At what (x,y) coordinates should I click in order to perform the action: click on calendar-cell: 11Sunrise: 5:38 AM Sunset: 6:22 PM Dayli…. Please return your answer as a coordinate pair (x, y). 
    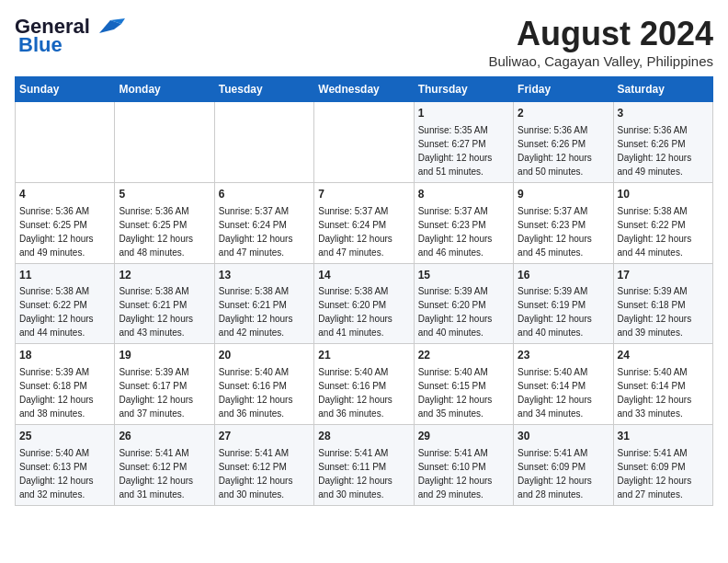
    Looking at the image, I should click on (65, 304).